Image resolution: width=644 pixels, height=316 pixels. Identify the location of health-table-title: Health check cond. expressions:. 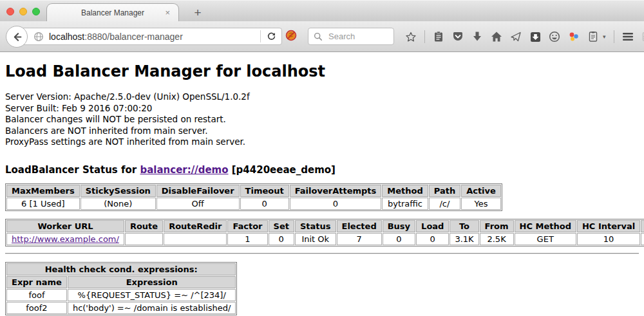
(121, 269).